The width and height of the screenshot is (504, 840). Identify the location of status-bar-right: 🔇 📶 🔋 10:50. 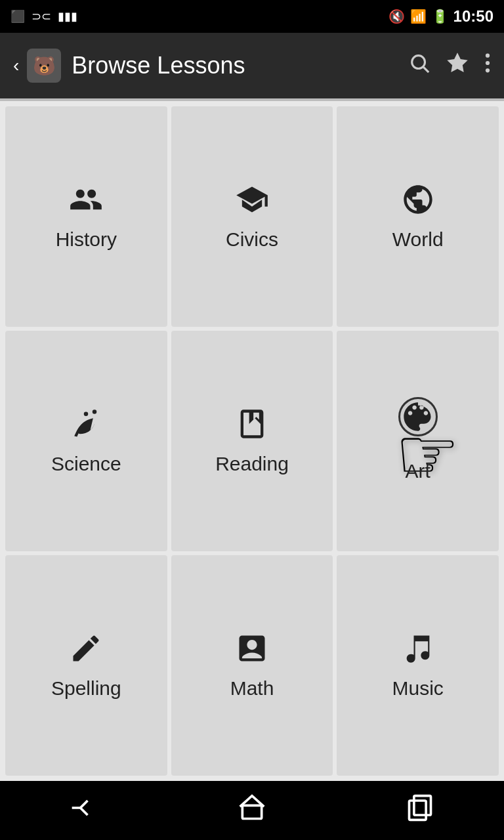
(441, 16).